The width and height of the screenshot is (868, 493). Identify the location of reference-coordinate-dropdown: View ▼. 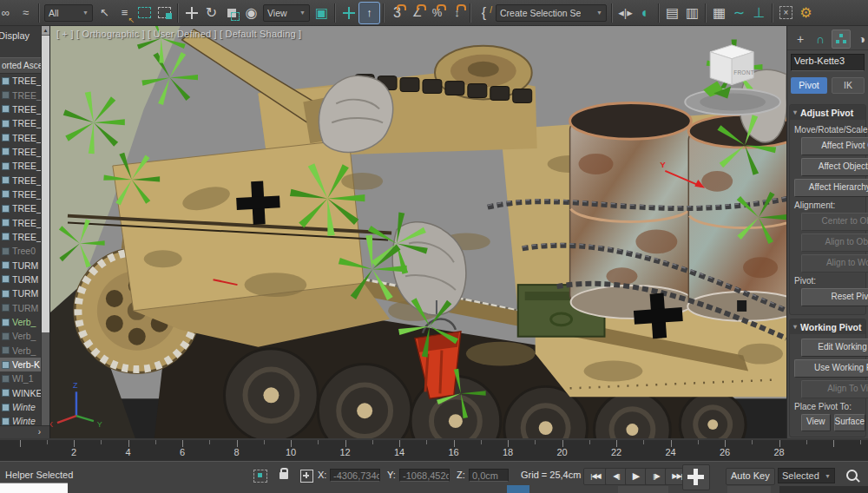
(286, 13).